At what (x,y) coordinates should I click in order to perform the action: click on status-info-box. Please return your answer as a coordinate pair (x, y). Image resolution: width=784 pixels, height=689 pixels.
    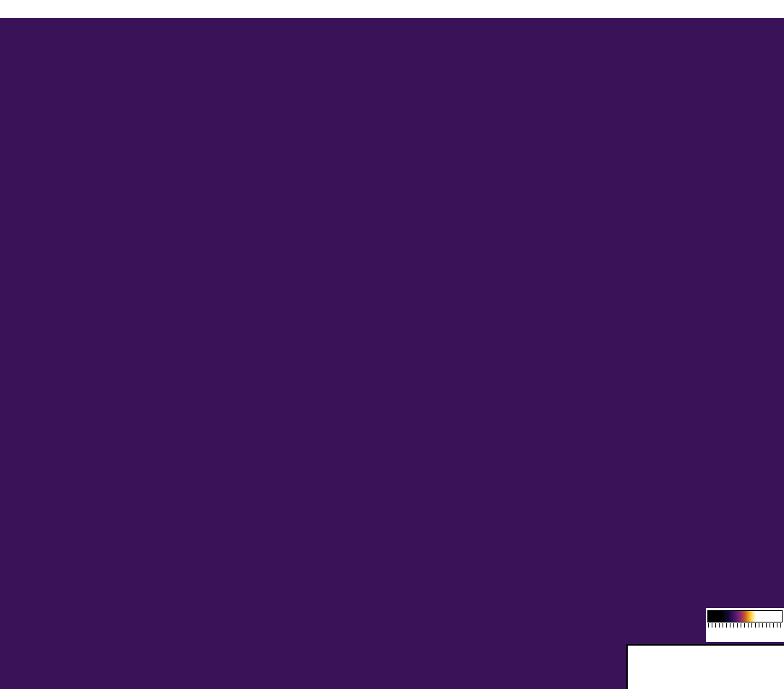
    Looking at the image, I should click on (705, 667).